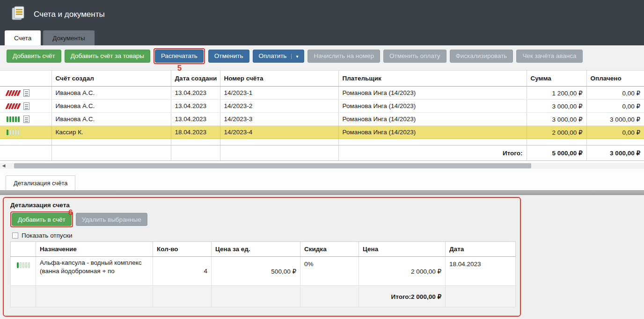 The image size is (644, 319). I want to click on scroll-left-arrow: ◀, so click(4, 166).